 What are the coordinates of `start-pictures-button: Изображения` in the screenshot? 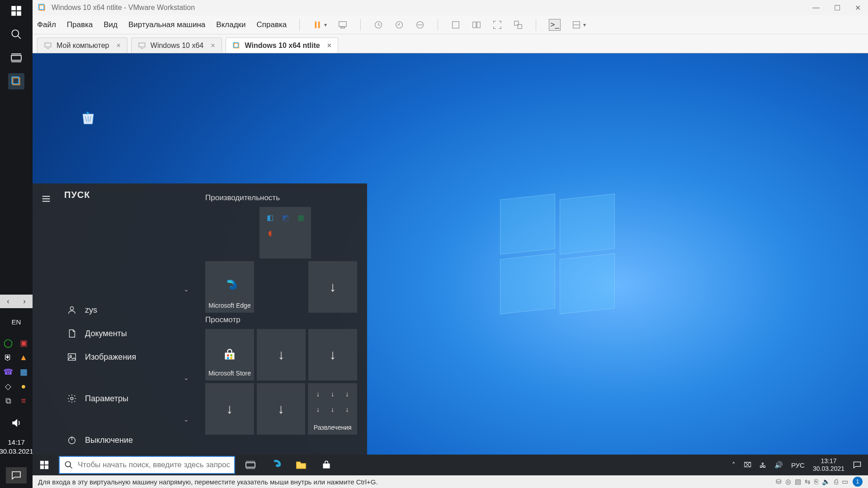 It's located at (127, 357).